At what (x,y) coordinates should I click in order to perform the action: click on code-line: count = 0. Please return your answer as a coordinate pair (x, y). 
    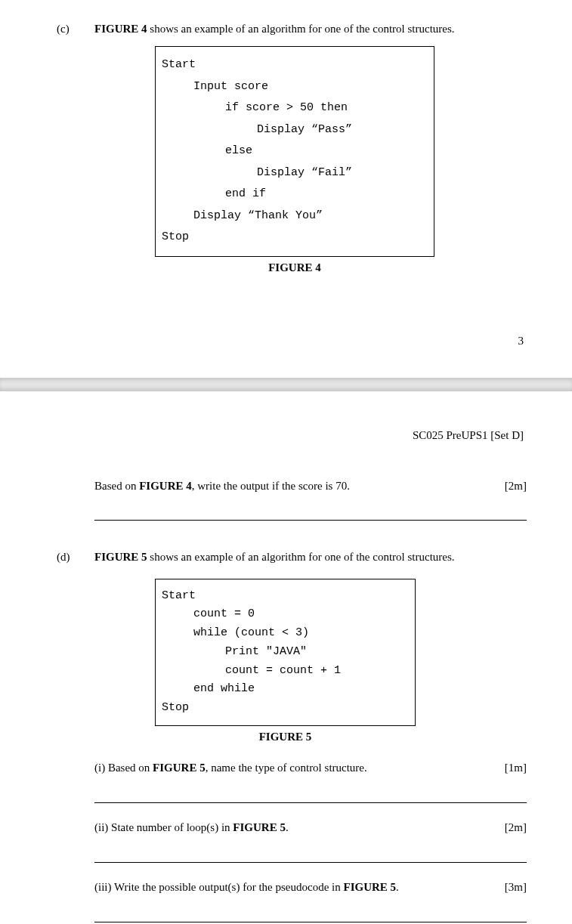
    Looking at the image, I should click on (286, 615).